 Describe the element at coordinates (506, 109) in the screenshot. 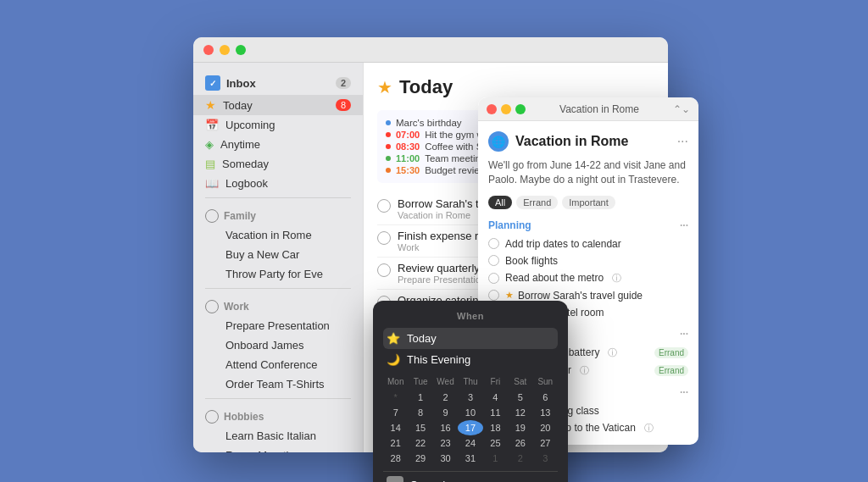

I see `detail-minimize-button` at that location.